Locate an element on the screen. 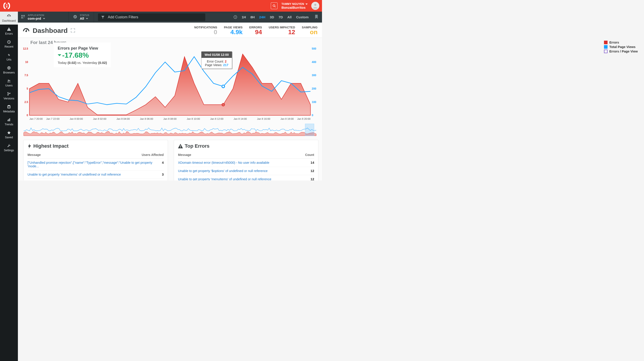  application-filter: APPLICATION com-prd is located at coordinates (33, 17).